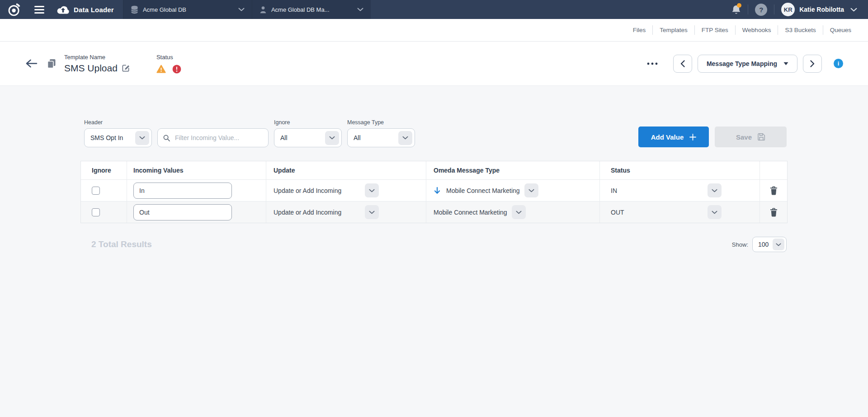  Describe the element at coordinates (213, 138) in the screenshot. I see `incoming-value-search` at that location.